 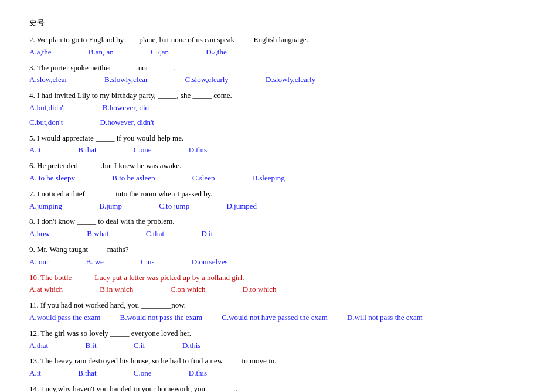 What do you see at coordinates (46, 123) in the screenshot?
I see `option-4c: C.but,don't` at bounding box center [46, 123].